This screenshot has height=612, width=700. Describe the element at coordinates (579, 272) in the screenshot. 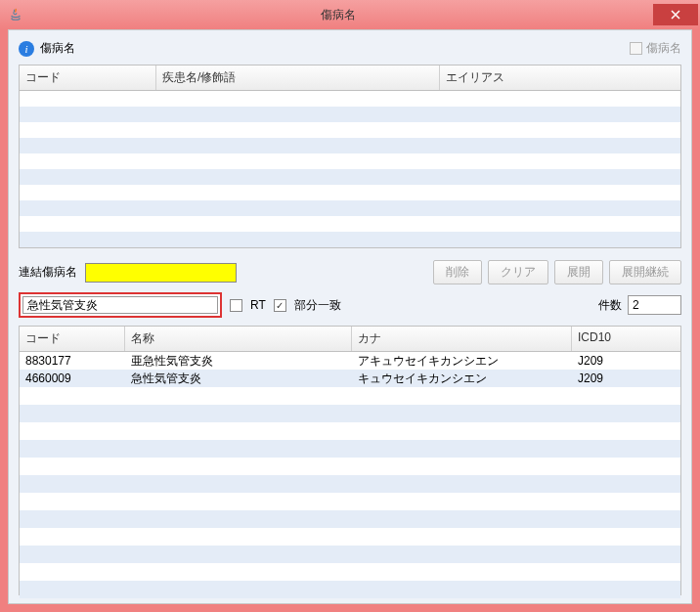

I see `expand-button: 展開` at that location.